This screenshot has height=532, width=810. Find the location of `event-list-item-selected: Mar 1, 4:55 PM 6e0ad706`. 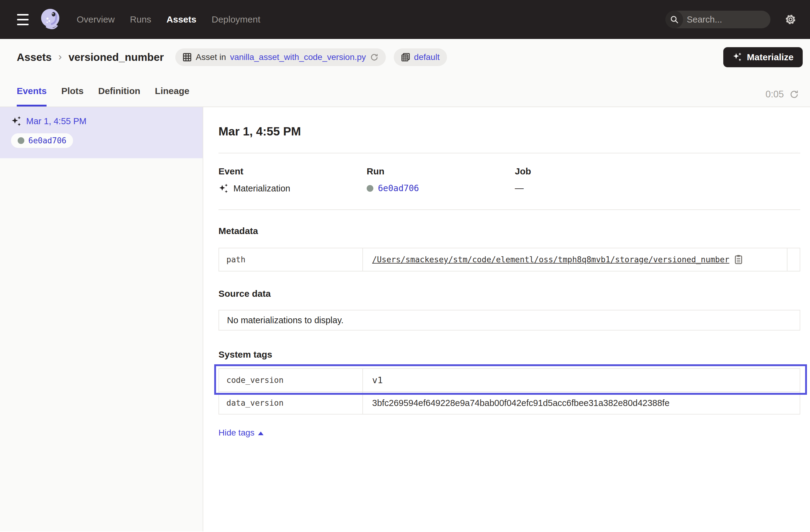

event-list-item-selected: Mar 1, 4:55 PM 6e0ad706 is located at coordinates (101, 133).